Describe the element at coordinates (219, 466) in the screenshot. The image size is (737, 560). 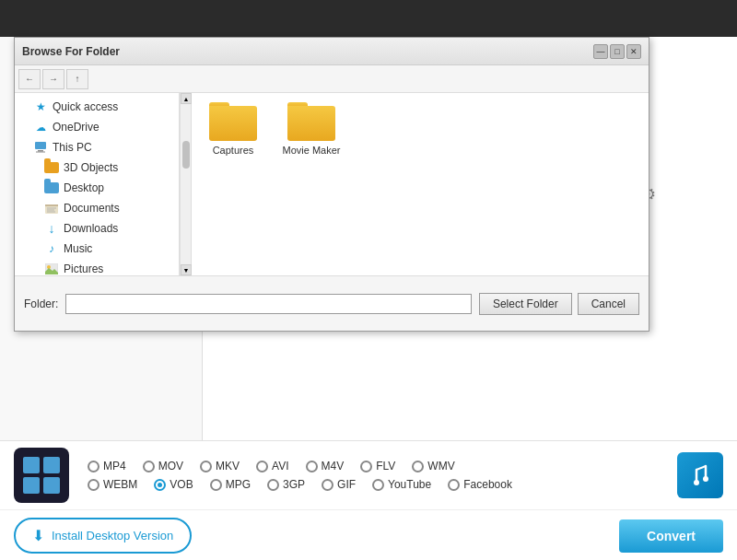
I see `format-mkv: MKV` at that location.